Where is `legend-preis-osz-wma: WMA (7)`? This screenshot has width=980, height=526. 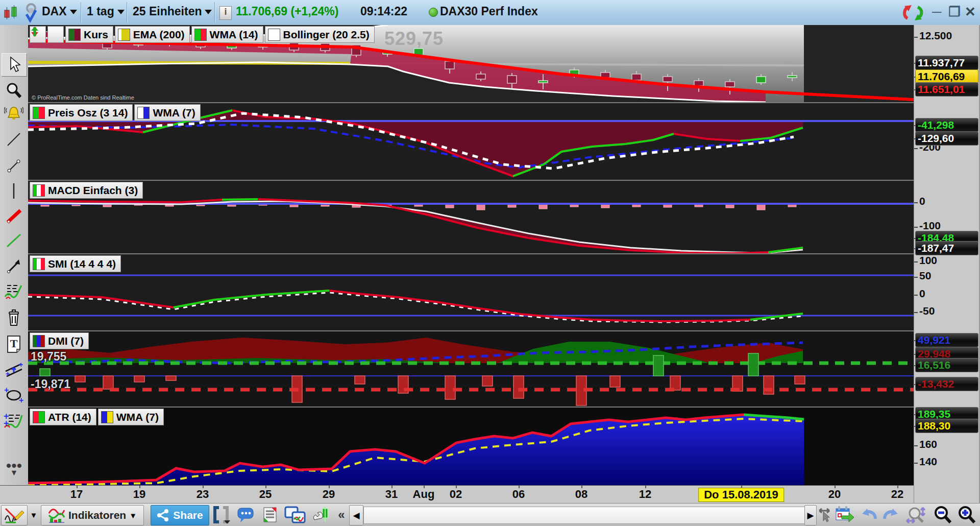 legend-preis-osz-wma: WMA (7) is located at coordinates (167, 112).